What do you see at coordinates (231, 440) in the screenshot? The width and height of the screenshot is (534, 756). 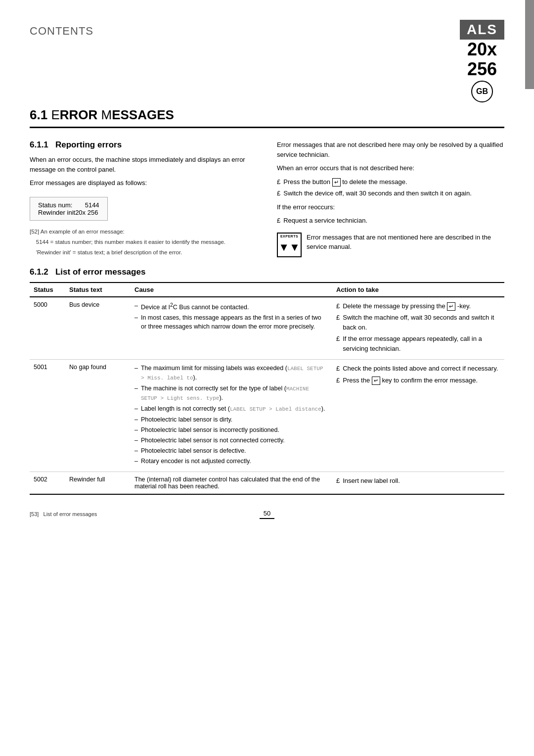 I see `cause-item: – Photoelectric label sensor is not conn…` at bounding box center [231, 440].